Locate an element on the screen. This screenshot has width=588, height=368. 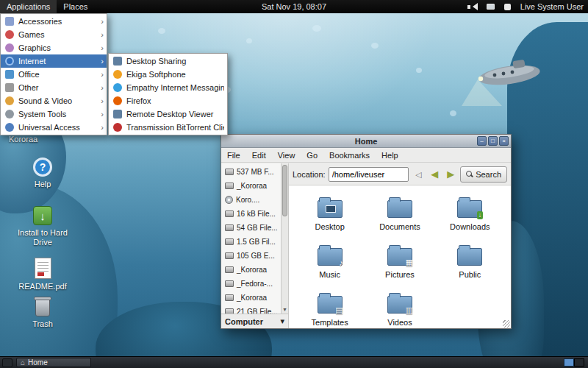
menu-item-accessories: Accessories › is located at coordinates (54, 21).